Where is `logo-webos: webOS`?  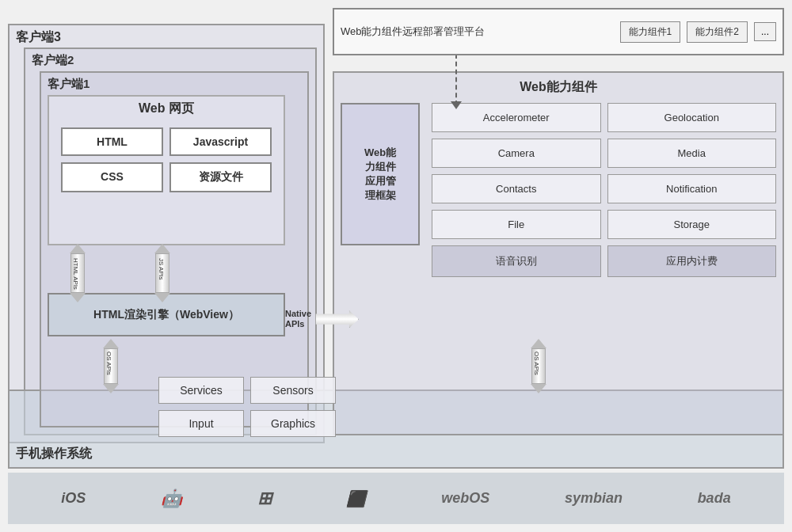
logo-webos: webOS is located at coordinates (466, 499).